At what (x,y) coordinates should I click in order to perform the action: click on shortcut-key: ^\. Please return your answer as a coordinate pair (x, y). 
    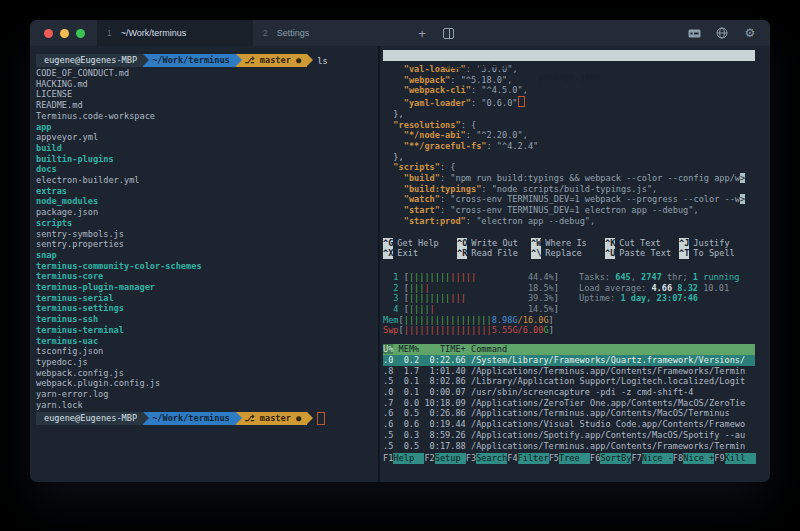
    Looking at the image, I should click on (536, 254).